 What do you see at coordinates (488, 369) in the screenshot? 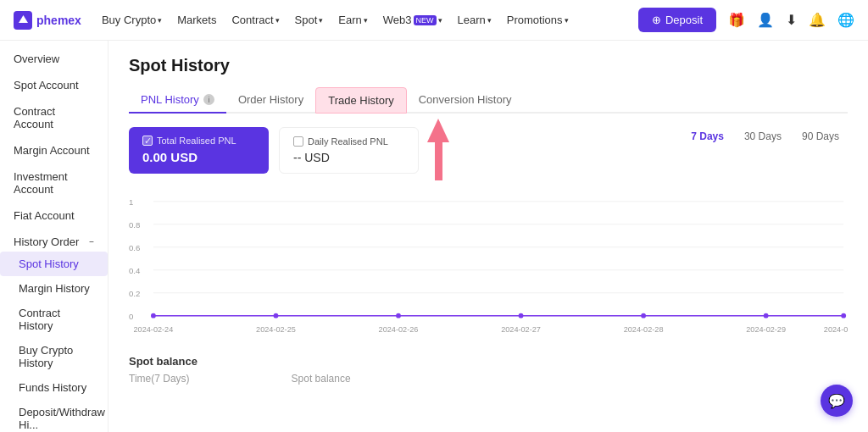
I see `spot-balance-section: Spot balance Time(7 Days) Spot balance` at bounding box center [488, 369].